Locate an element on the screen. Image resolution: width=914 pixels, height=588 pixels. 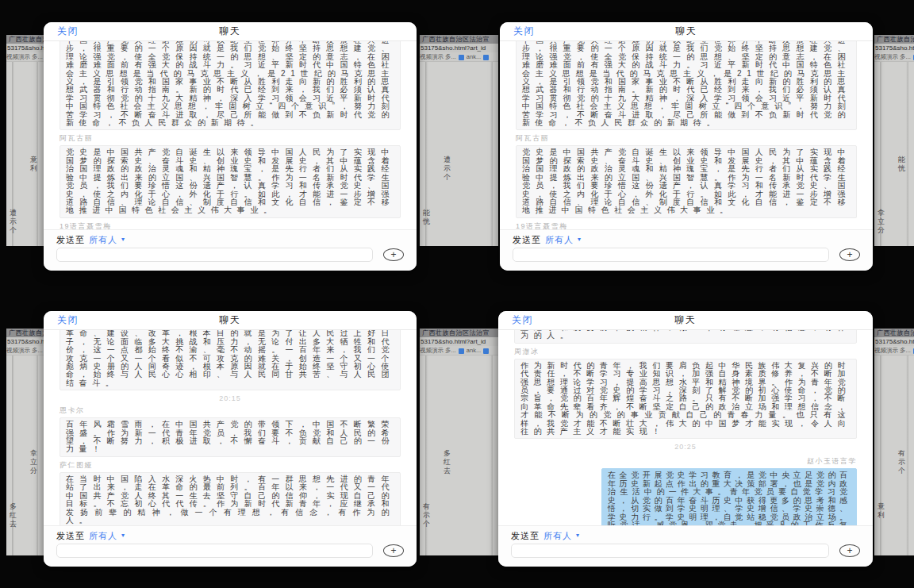
messages-scroller: 中国共产党久经磨难仍可以屹立世界并不断发展壮大进步，很重要的一个原因就是我们党始… is located at coordinates (686, 135).